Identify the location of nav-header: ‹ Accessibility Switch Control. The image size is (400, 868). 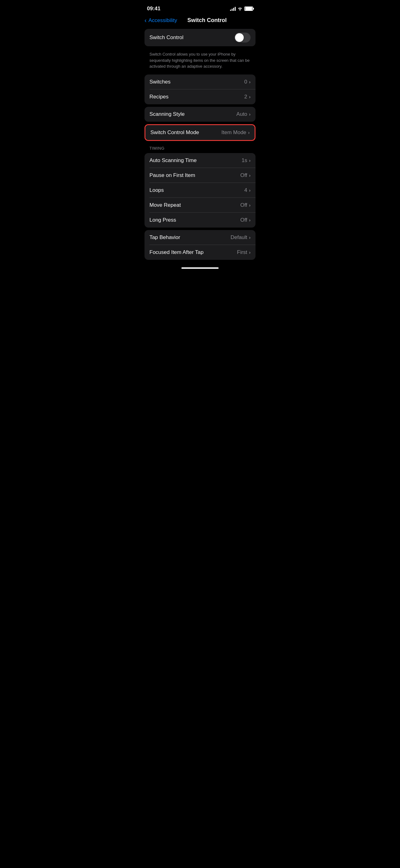
(200, 22).